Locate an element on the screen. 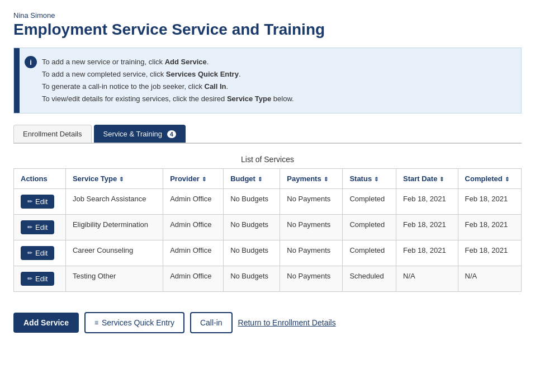 This screenshot has width=535, height=392. col-service-type: Service Type⇕ is located at coordinates (114, 179).